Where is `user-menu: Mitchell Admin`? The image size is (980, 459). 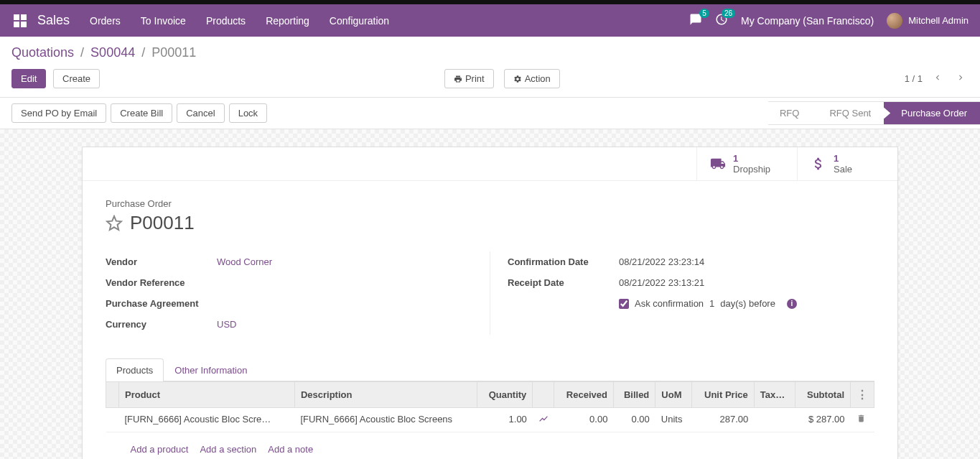
user-menu: Mitchell Admin is located at coordinates (928, 21).